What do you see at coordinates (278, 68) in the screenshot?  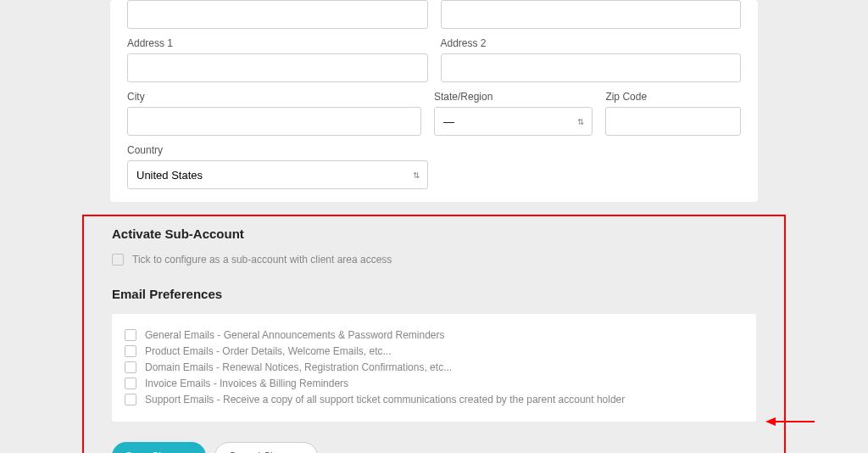 I see `address1-input` at bounding box center [278, 68].